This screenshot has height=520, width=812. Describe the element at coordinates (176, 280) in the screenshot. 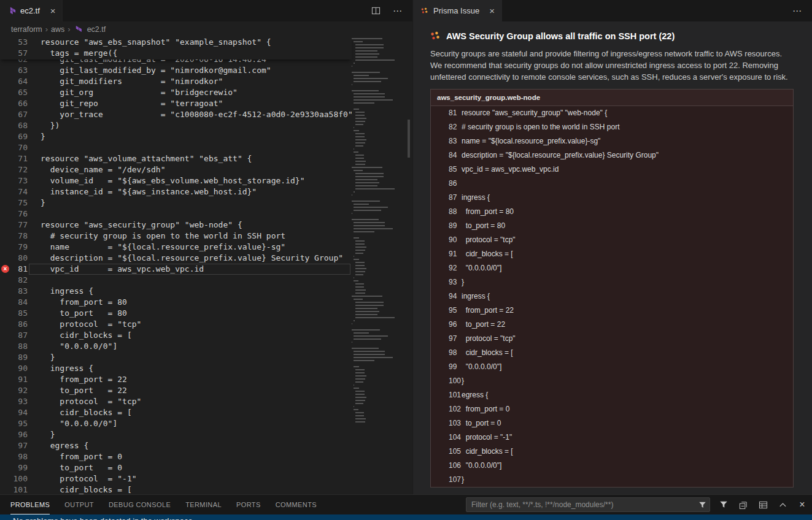

I see `code-line: 82` at that location.